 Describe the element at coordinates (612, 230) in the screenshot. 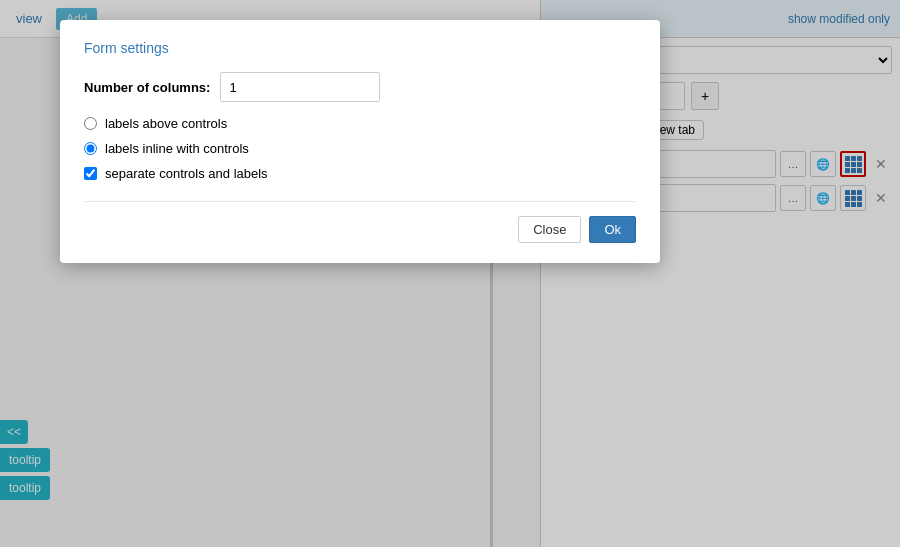

I see `ok-button: Ok` at that location.